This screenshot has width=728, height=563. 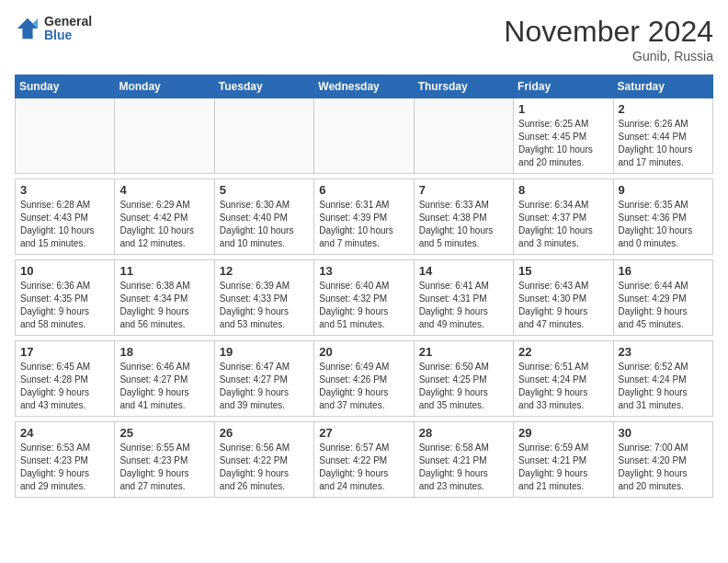 What do you see at coordinates (463, 386) in the screenshot?
I see `day-info: Sunrise: 6:50 AM Sunset: 4:25 PM Dayligh…` at bounding box center [463, 386].